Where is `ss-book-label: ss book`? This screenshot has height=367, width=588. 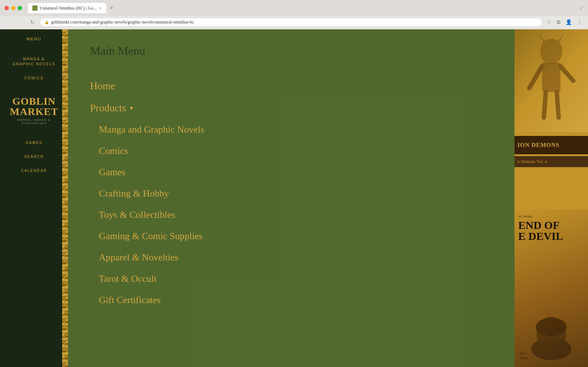
ss-book-label: ss book is located at coordinates (551, 216).